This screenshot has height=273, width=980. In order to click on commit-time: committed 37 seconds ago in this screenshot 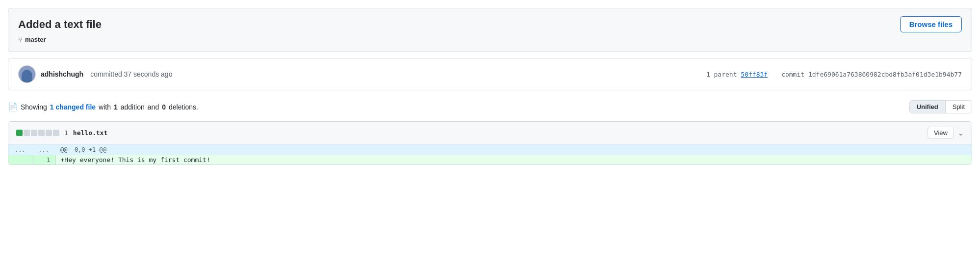, I will do `click(131, 74)`.